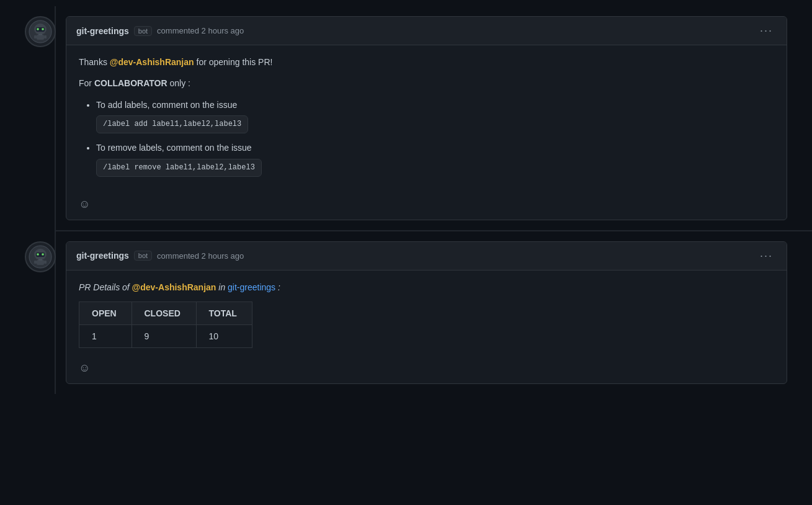 This screenshot has height=505, width=812. Describe the element at coordinates (166, 336) in the screenshot. I see `table-row: 1 9 10` at that location.